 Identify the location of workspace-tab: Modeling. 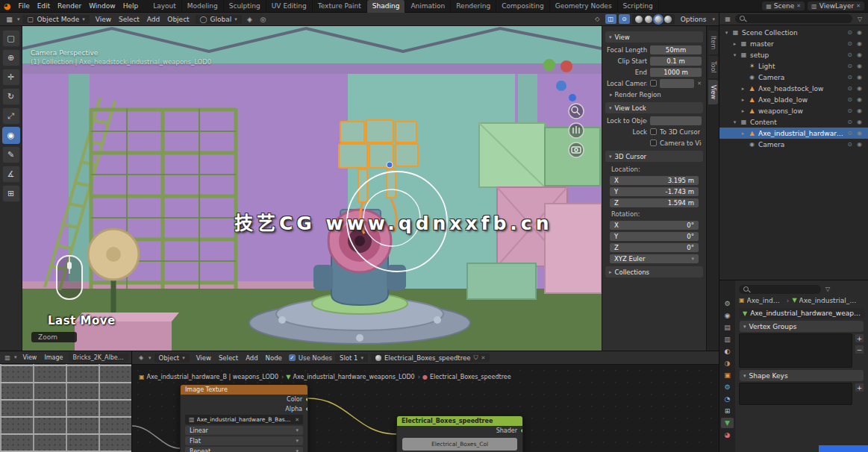
(203, 6).